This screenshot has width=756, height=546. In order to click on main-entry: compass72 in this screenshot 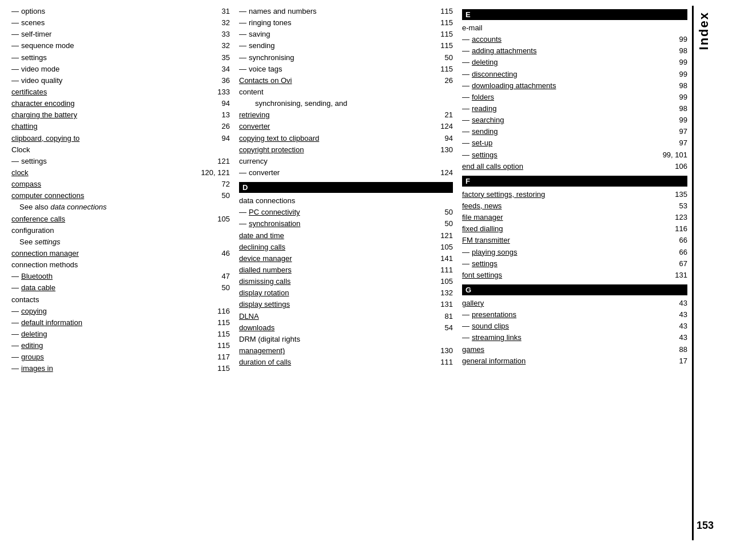, I will do `click(121, 184)`.